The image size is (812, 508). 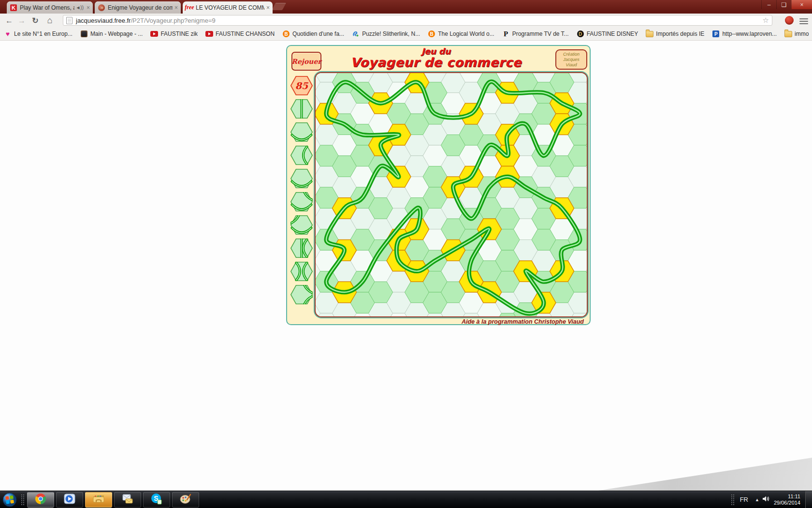 What do you see at coordinates (50, 20) in the screenshot?
I see `home-button: ⌂` at bounding box center [50, 20].